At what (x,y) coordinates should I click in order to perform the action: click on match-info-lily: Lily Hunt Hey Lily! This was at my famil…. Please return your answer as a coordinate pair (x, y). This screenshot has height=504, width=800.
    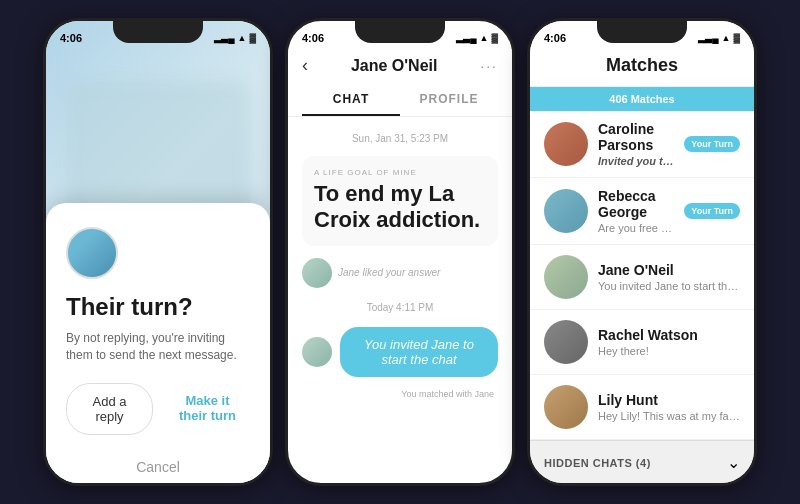
    Looking at the image, I should click on (669, 407).